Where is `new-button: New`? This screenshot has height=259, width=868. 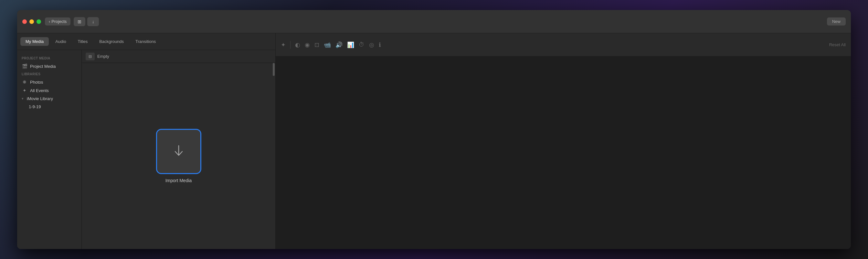 new-button: New is located at coordinates (836, 22).